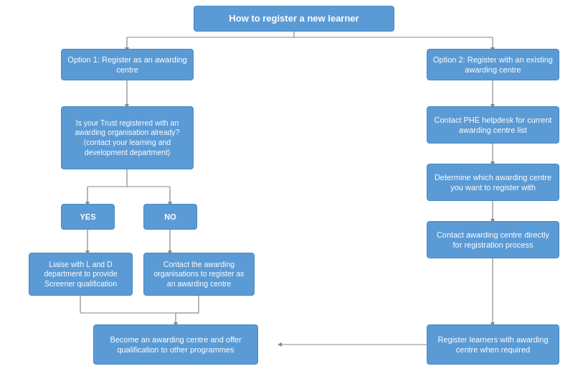 This screenshot has width=588, height=384. Describe the element at coordinates (493, 65) in the screenshot. I see `option2-box: Option 2: Register with an existing awar…` at that location.